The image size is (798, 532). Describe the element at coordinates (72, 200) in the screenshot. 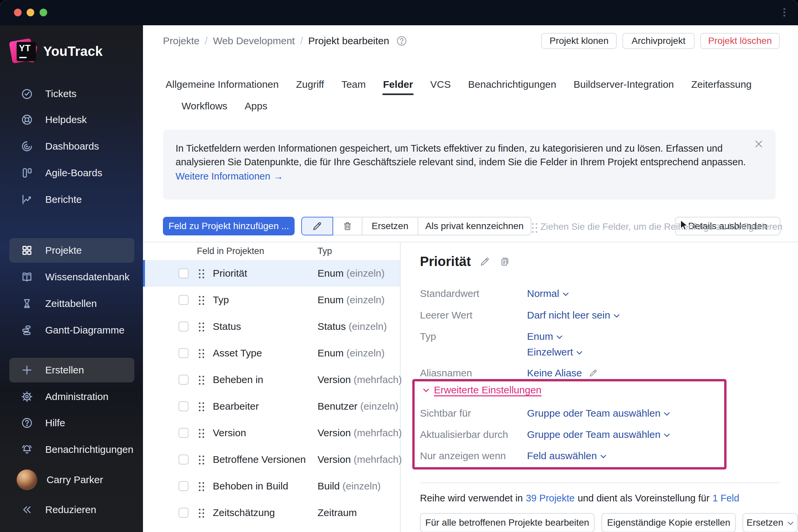

I see `sidebar-item-berichte: Berichte` at that location.